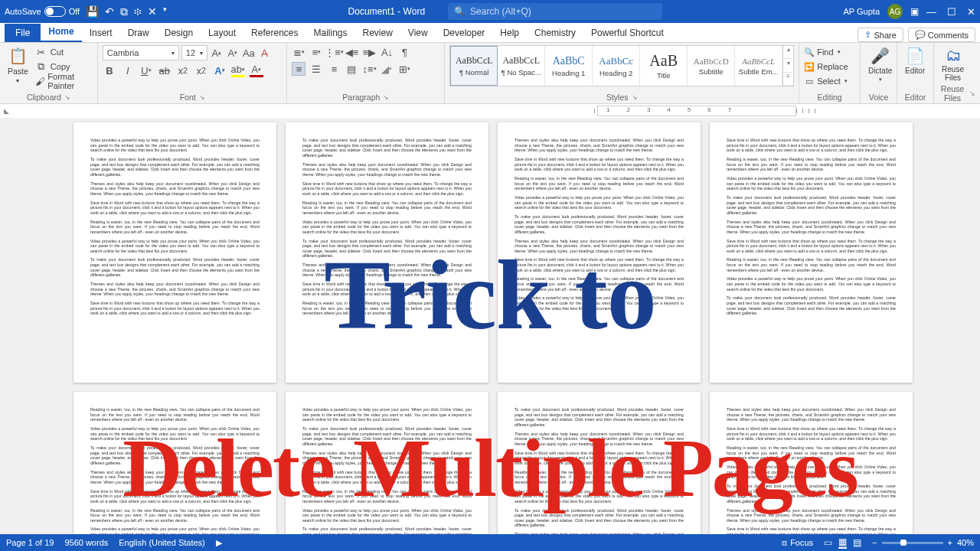 The image size is (980, 551). What do you see at coordinates (92, 12) in the screenshot?
I see `save-icon: 💾` at bounding box center [92, 12].